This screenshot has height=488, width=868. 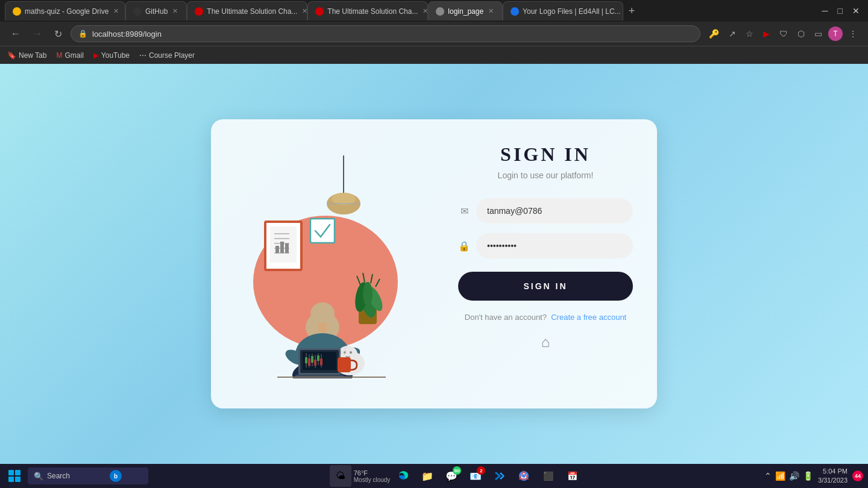 What do you see at coordinates (434, 34) in the screenshot?
I see `nav-bar: ← → ↻ 🔒 localhost:8989/login 🔑 ↗ ☆ ▶ 🛡 ⬡…` at bounding box center [434, 34].